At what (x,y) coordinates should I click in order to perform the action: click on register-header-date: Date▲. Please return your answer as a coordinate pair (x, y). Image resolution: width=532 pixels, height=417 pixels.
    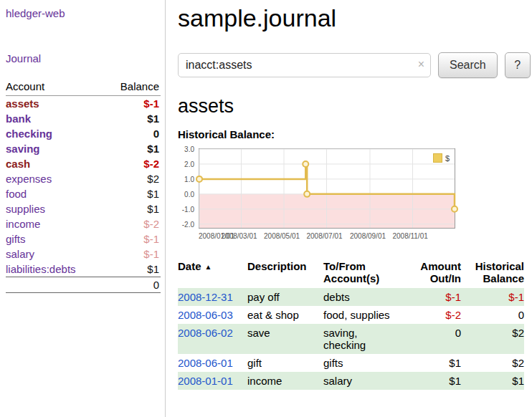
    Looking at the image, I should click on (212, 274).